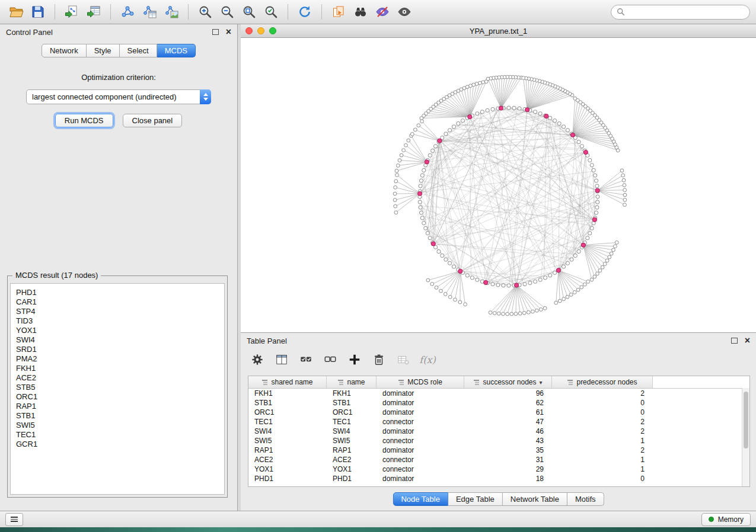 Image resolution: width=756 pixels, height=532 pixels. Describe the element at coordinates (14, 520) in the screenshot. I see `status-menu-button` at that location.